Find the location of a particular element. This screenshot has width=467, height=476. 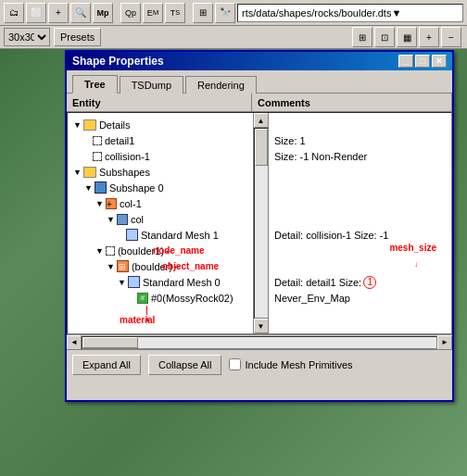

scroll-thumb is located at coordinates (261, 147).